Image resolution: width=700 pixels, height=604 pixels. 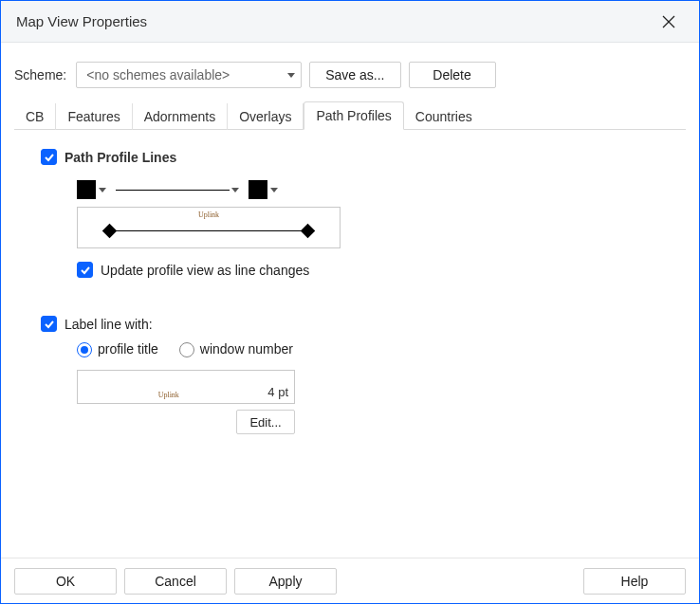 What do you see at coordinates (180, 117) in the screenshot?
I see `tab-adornments: Adornments` at bounding box center [180, 117].